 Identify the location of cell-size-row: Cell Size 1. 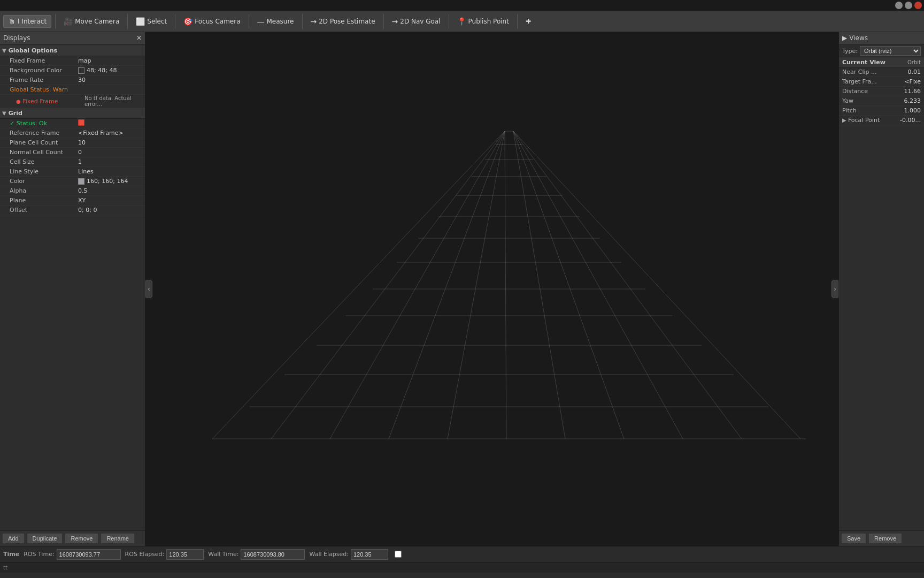
(73, 162).